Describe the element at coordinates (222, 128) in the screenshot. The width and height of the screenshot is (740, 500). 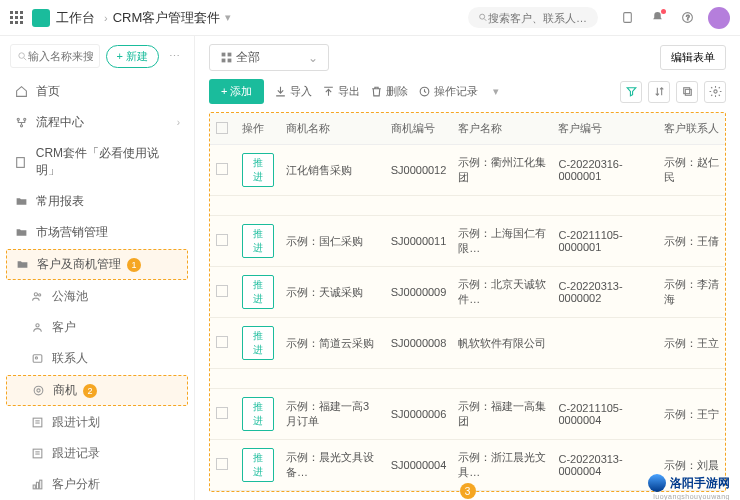
I see `checkbox-all` at that location.